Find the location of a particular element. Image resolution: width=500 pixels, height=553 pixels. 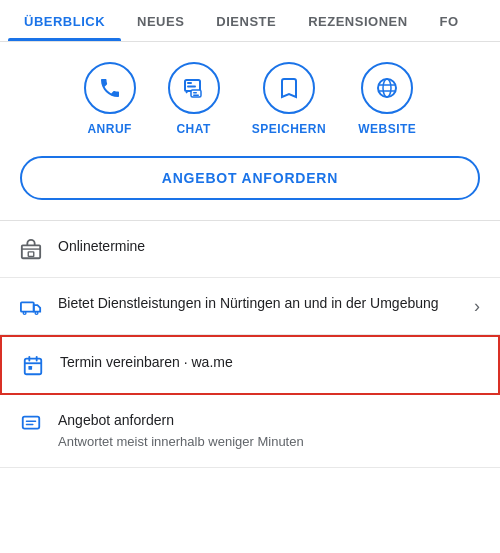

bookmark-icon-circle is located at coordinates (289, 88).